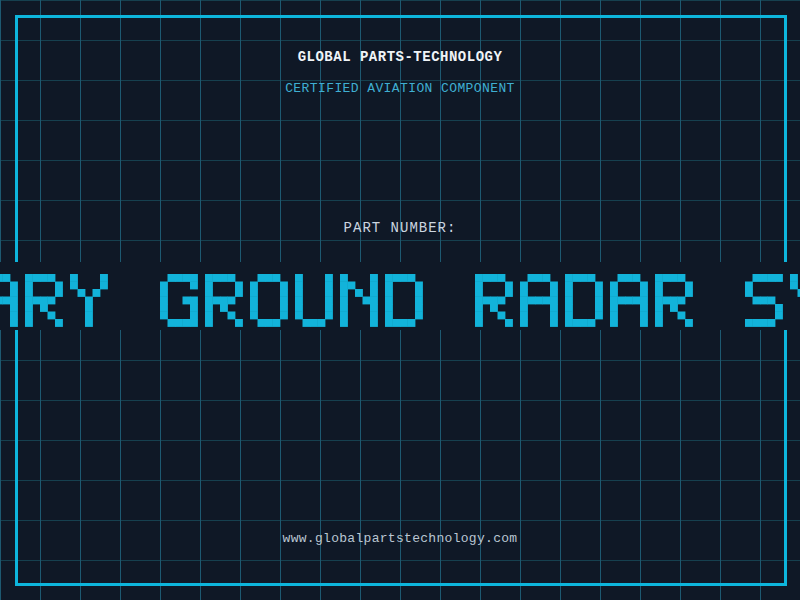 Image resolution: width=800 pixels, height=600 pixels. I want to click on website-url: www.globalpartstechnology.com, so click(400, 538).